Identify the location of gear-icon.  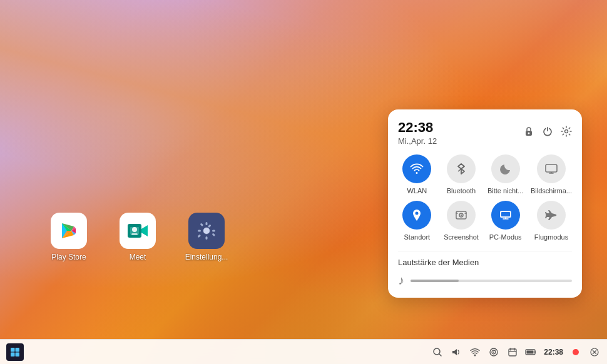
(566, 133).